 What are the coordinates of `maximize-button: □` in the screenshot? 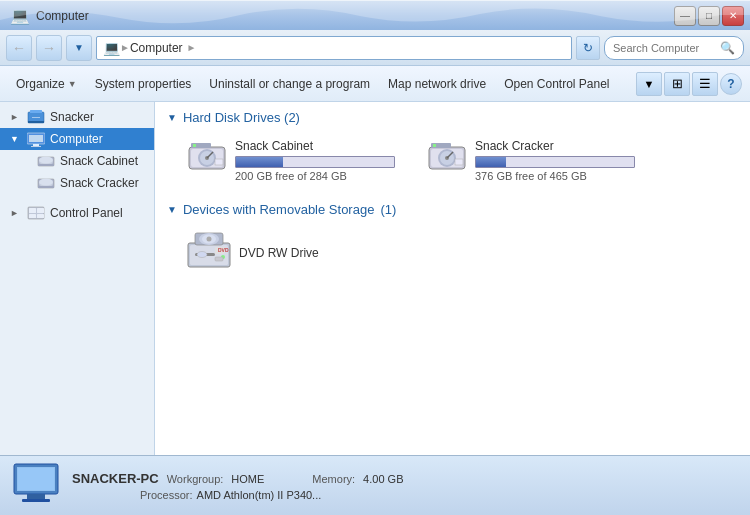 It's located at (709, 16).